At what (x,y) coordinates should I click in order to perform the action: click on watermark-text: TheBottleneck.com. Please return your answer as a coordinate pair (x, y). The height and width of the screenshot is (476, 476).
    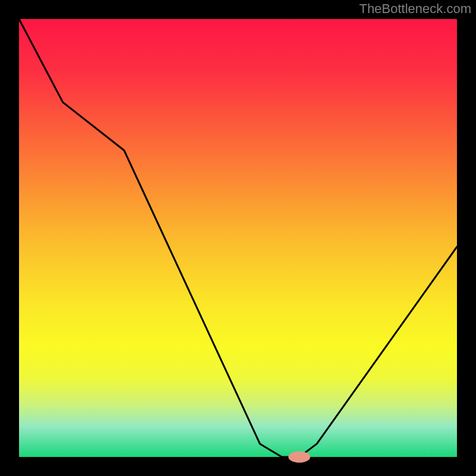
    Looking at the image, I should click on (415, 9).